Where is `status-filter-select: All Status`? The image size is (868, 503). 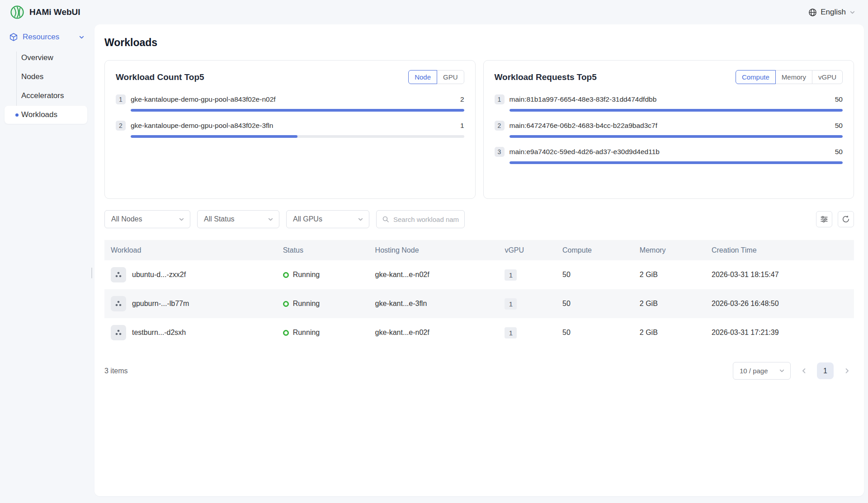 status-filter-select: All Status is located at coordinates (238, 219).